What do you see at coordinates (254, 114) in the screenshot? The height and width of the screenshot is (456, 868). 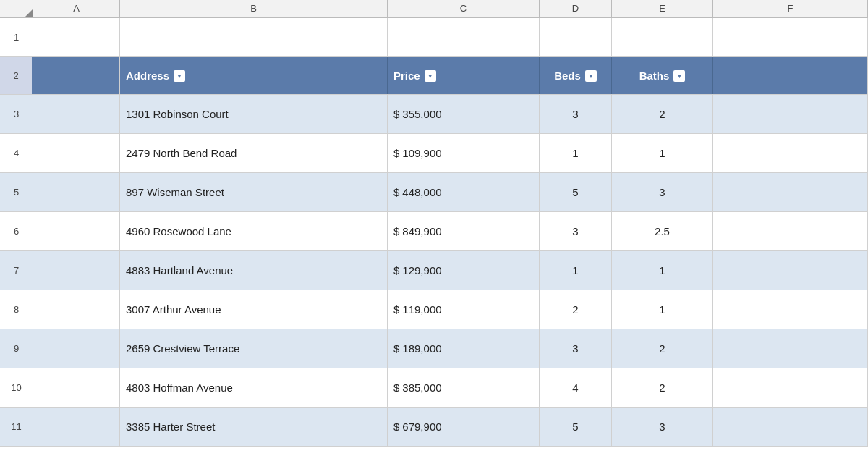 I see `cell-3b-address: 1301 Robinson Court` at bounding box center [254, 114].